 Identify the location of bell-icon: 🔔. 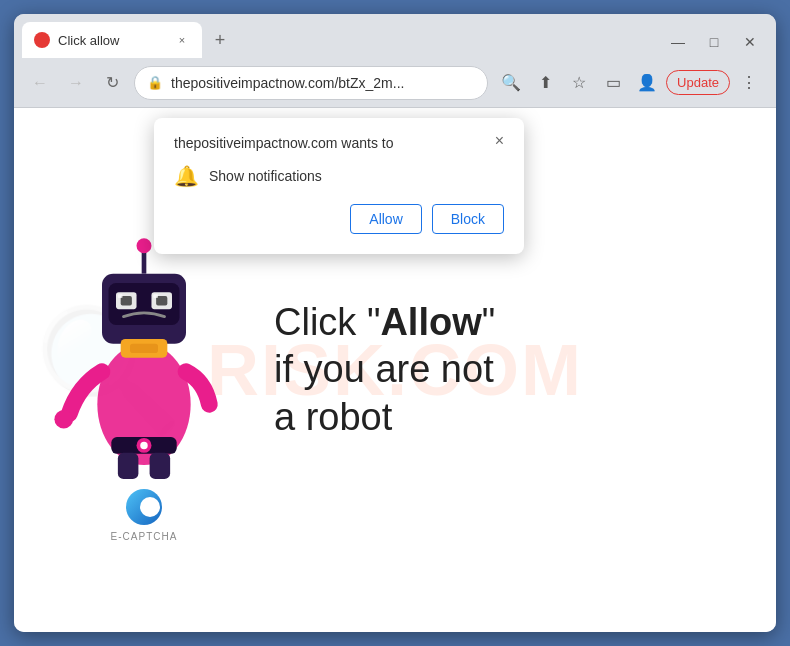
(186, 176).